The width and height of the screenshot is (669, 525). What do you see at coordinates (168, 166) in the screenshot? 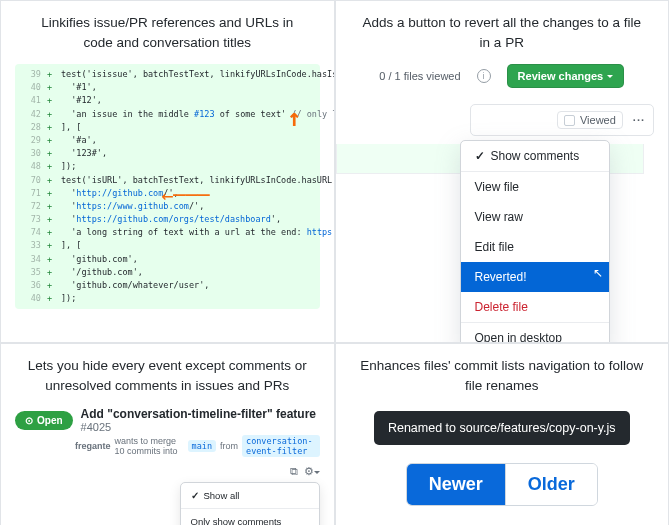
I see `diff-line: 48+]);` at bounding box center [168, 166].